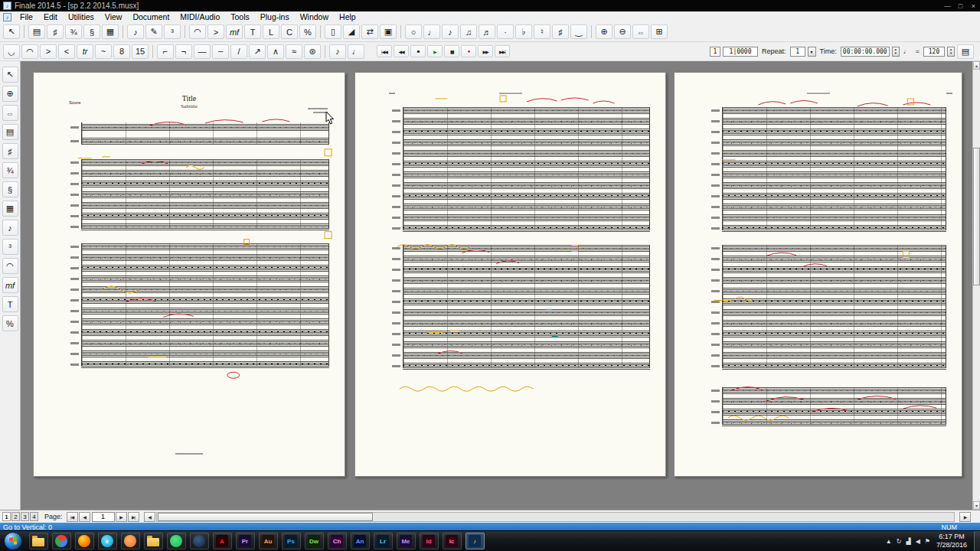 This screenshot has width=980, height=551. What do you see at coordinates (265, 517) in the screenshot?
I see `horizontal-scroll-thumb` at bounding box center [265, 517].